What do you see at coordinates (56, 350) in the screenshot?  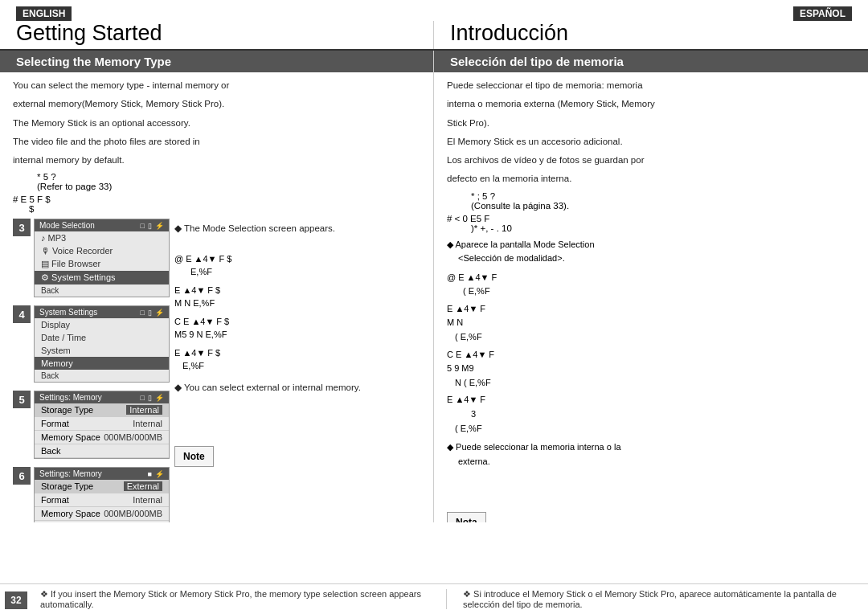 I see `screen4-system: System` at bounding box center [56, 350].